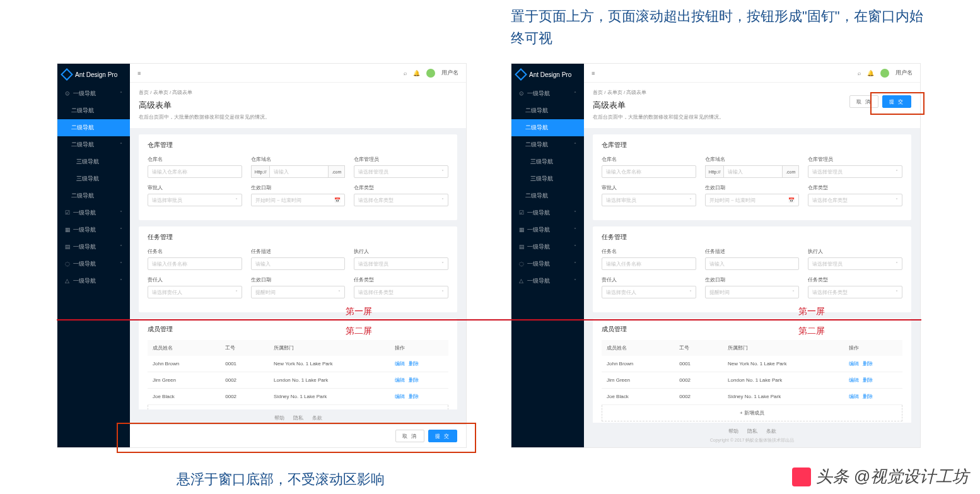  Describe the element at coordinates (298, 269) in the screenshot. I see `card-task: 任务管理任务名请输入任务名称任务描述请输入执行人请选择管理员˅责任人请选择责任人…` at that location.